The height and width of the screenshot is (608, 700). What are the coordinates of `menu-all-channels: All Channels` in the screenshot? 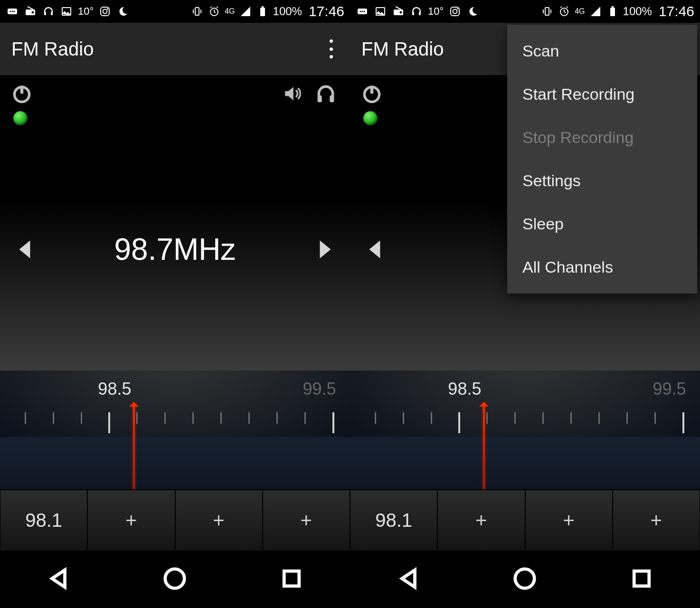 It's located at (602, 267).